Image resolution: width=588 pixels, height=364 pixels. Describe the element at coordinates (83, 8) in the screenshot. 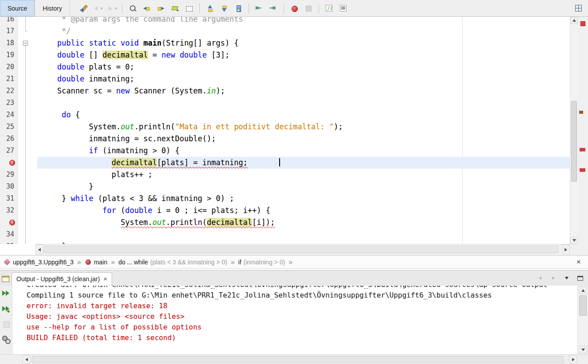

I see `last-edit-location-button` at that location.